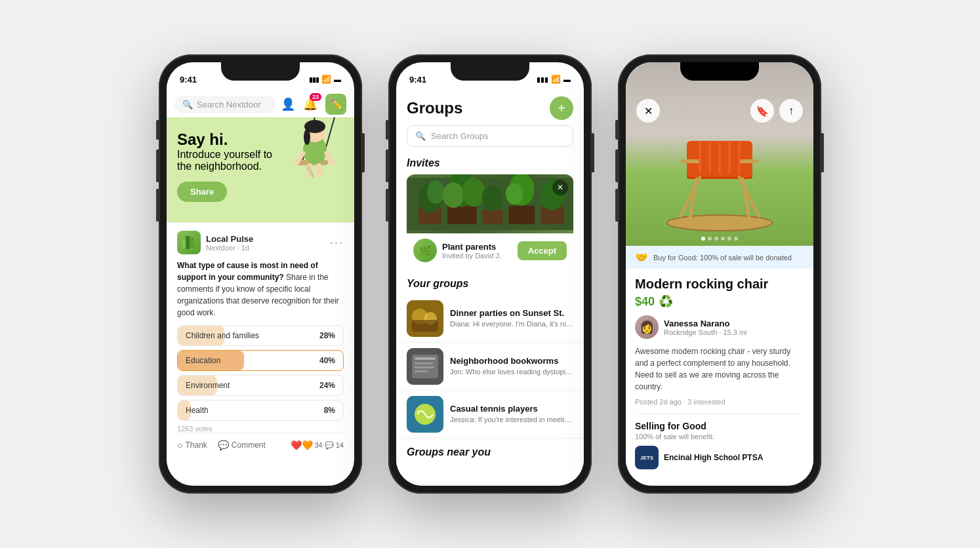 The image size is (980, 548). I want to click on group-preview-tennis: Jessica: If you're interested in meeting…, so click(512, 420).